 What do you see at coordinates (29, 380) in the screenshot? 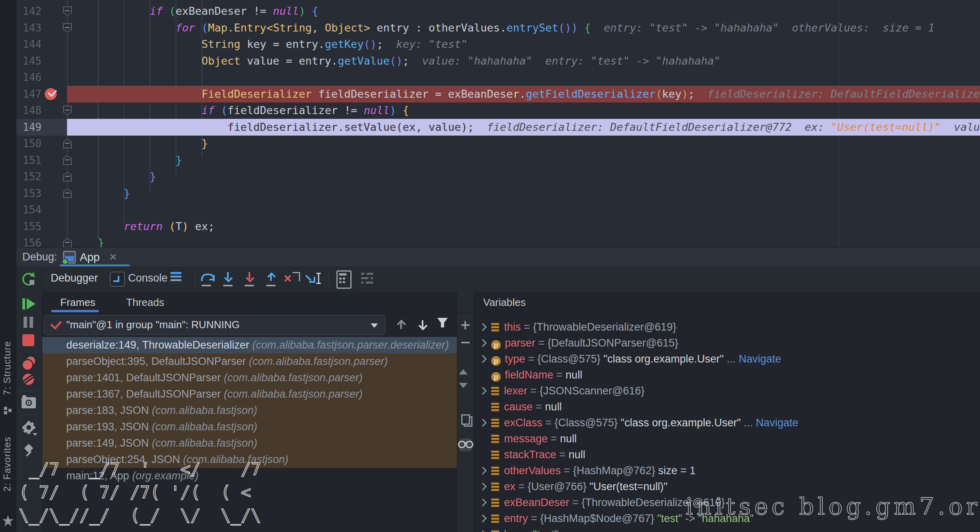
I see `mute-breakpoints-icon` at bounding box center [29, 380].